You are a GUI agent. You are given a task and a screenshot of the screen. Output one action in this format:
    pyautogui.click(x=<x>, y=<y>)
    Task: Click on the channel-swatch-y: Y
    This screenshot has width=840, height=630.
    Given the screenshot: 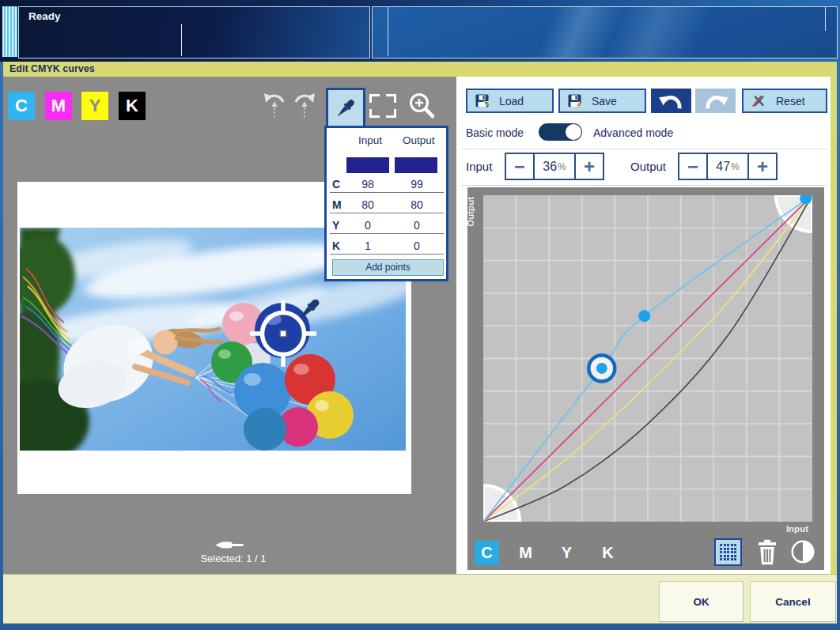 What is the action you would take?
    pyautogui.click(x=95, y=106)
    